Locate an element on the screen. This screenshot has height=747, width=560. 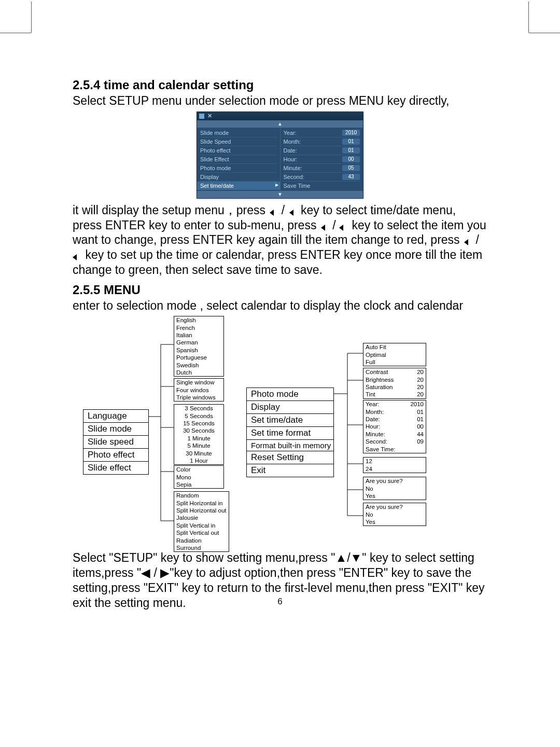
confirm-box-2: Are you sure? No Yes is located at coordinates (395, 515).